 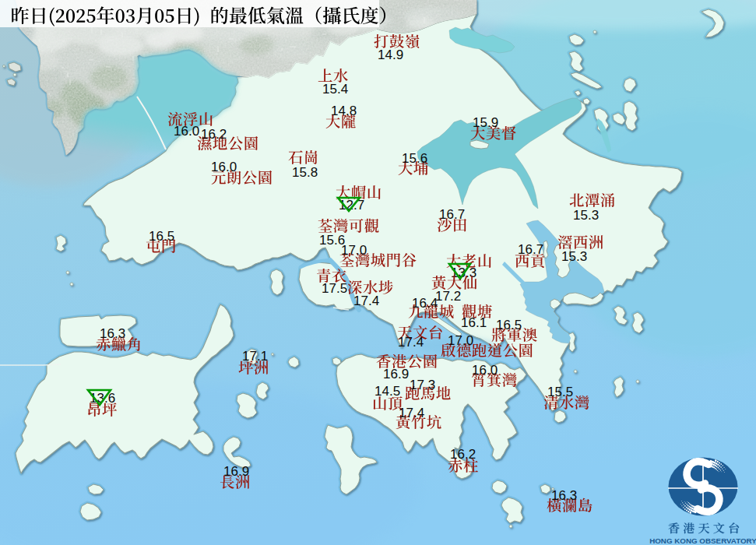 I want to click on svg-text: 15.4, so click(x=335, y=89).